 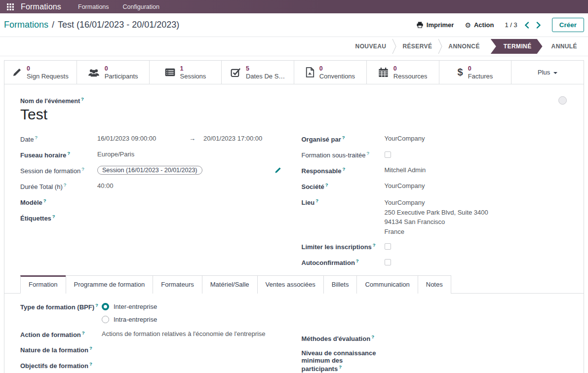 I want to click on pager: 1 / 3, so click(x=522, y=25).